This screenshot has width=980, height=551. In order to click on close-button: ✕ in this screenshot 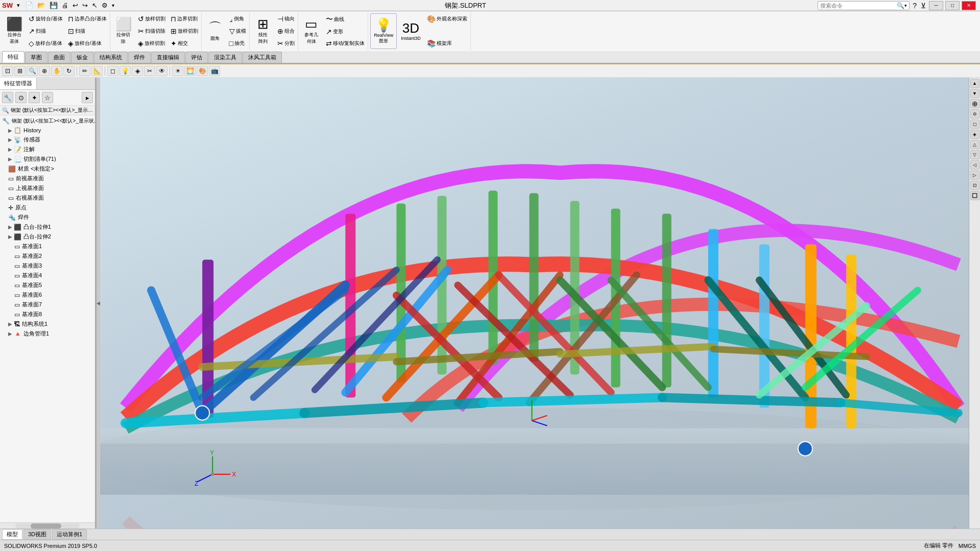, I will do `click(969, 6)`.